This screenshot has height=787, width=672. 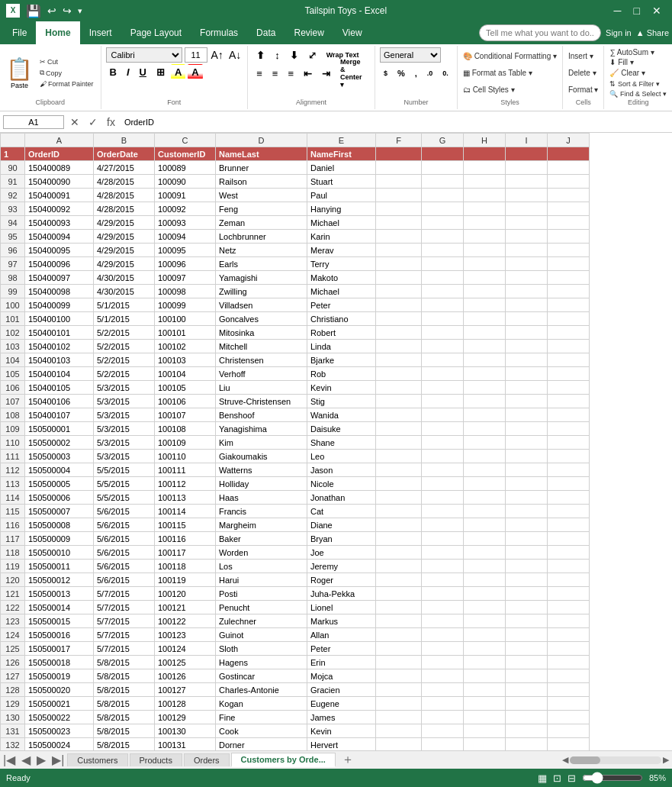 I want to click on cell-customerid: 100098, so click(x=185, y=292).